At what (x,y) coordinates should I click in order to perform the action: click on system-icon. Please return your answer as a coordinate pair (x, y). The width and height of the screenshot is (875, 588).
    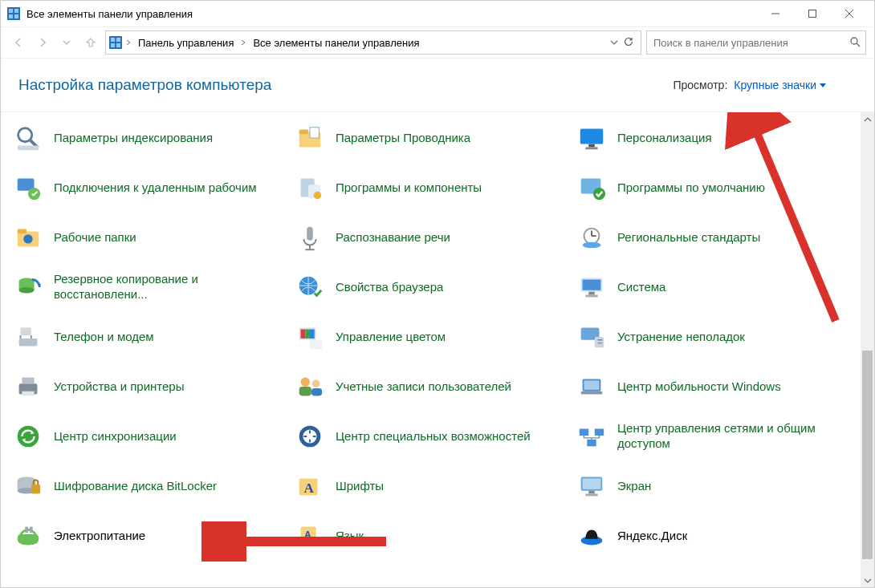
    Looking at the image, I should click on (592, 287).